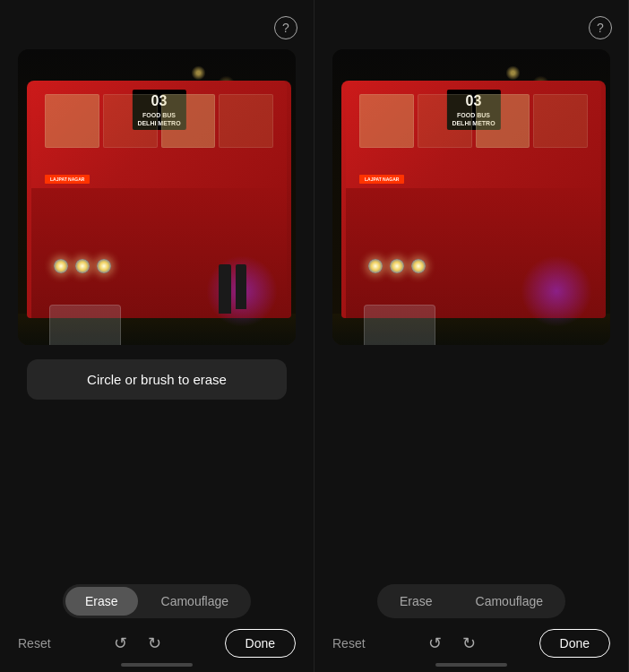 The image size is (629, 672). I want to click on controls-left: Erase Camouflage, so click(157, 601).